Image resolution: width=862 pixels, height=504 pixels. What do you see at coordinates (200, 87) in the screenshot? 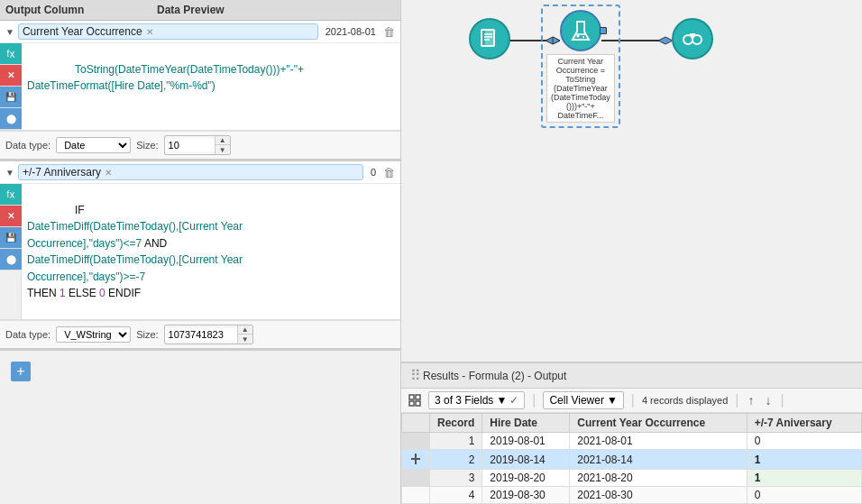
I see `formula-section-1: fx ✕ 💾 ⬤ ToString(DateTimeYear(DateTimeT…` at bounding box center [200, 87].